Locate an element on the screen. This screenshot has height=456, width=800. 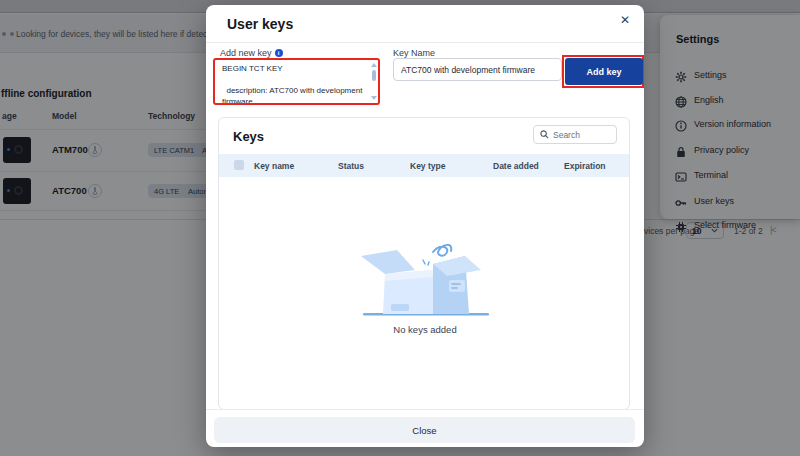
empty-box-illustration is located at coordinates (425, 275).